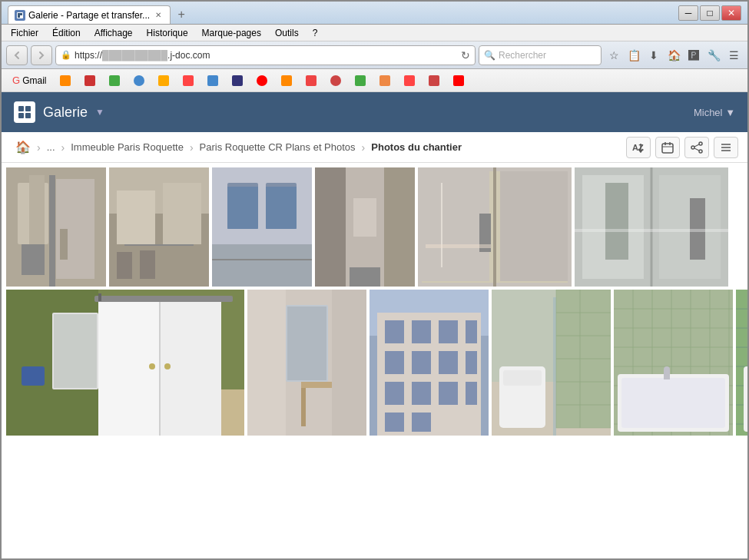 The image size is (749, 560). I want to click on bookmark-gmail-label: Gmail, so click(34, 81).